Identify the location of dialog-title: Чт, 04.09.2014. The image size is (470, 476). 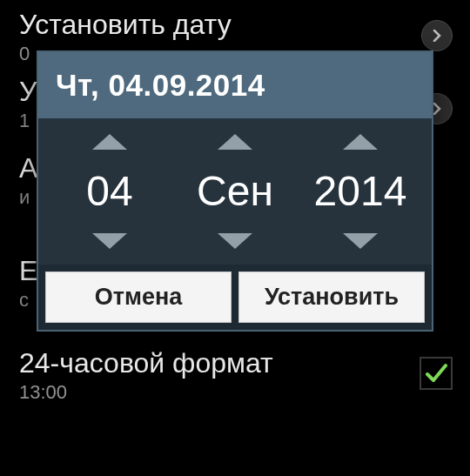
(235, 85).